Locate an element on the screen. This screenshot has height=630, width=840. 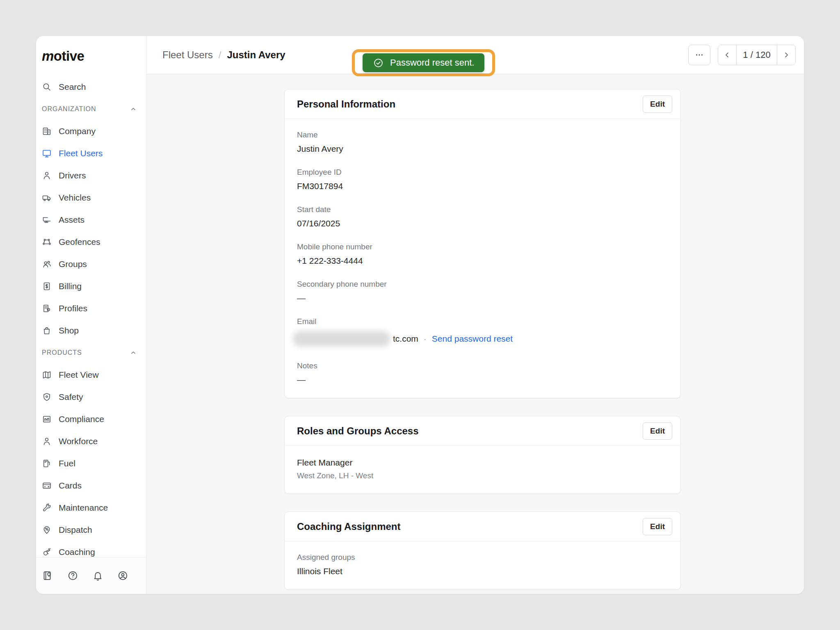
sidebar-item-maintenance: Maintenance is located at coordinates (91, 508).